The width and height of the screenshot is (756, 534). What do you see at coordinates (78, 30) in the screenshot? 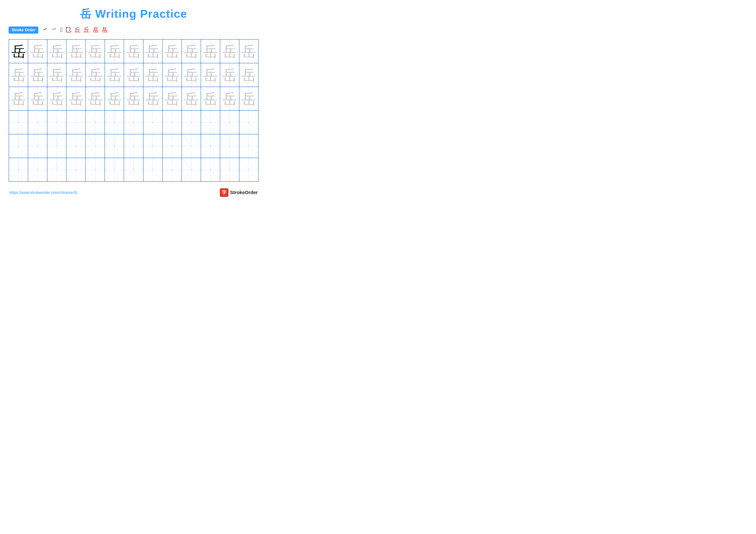
I see `stroke-seq-char-5: 丘` at bounding box center [78, 30].